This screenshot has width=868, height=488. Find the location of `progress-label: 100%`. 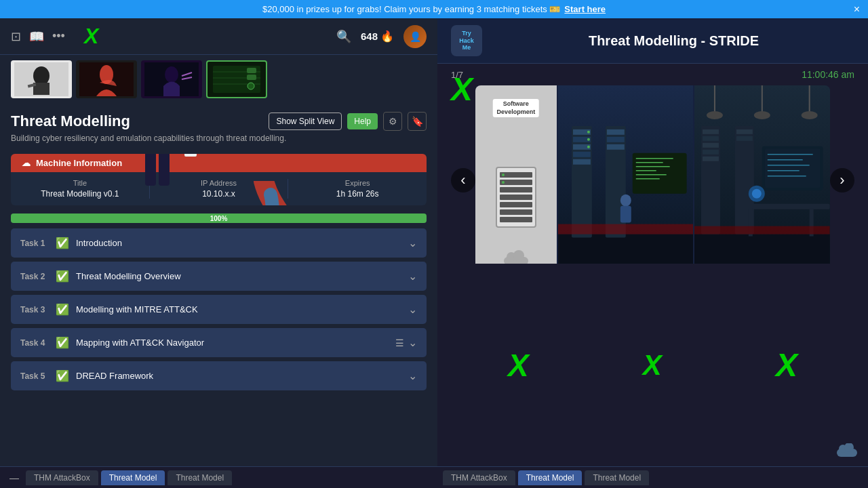

progress-label: 100% is located at coordinates (219, 218).